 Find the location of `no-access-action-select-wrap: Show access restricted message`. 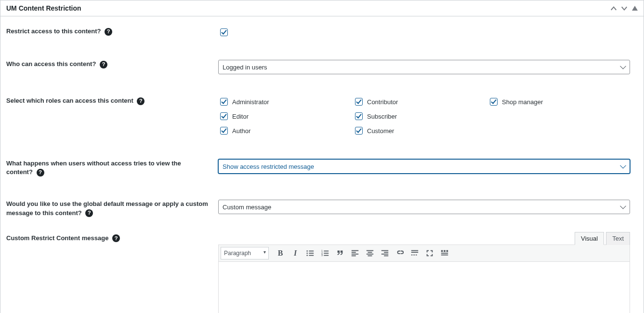

no-access-action-select-wrap: Show access restricted message is located at coordinates (424, 166).